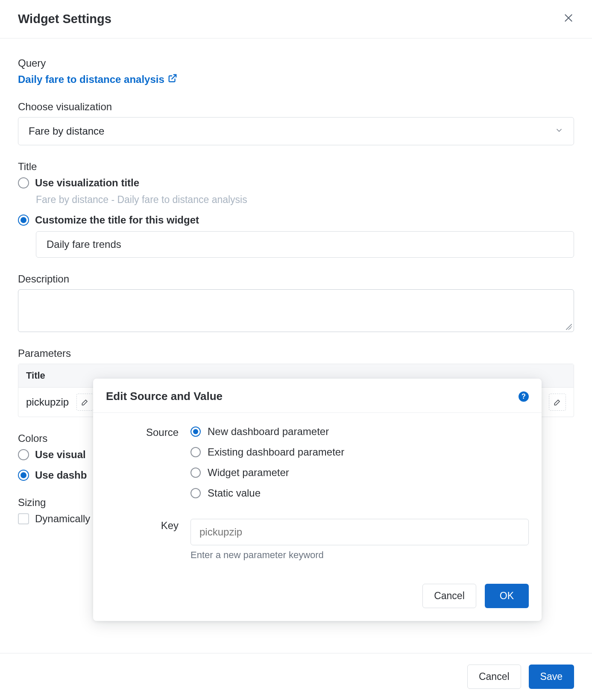 The height and width of the screenshot is (700, 592). What do you see at coordinates (360, 493) in the screenshot?
I see `radio-static-value: Static value` at bounding box center [360, 493].